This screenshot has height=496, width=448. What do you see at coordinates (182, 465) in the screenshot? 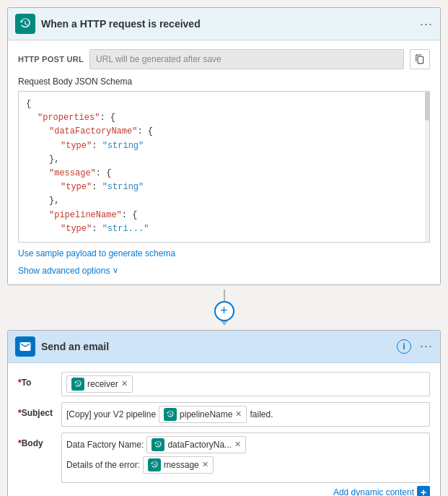
I see `message-tag-label: message` at bounding box center [182, 465].